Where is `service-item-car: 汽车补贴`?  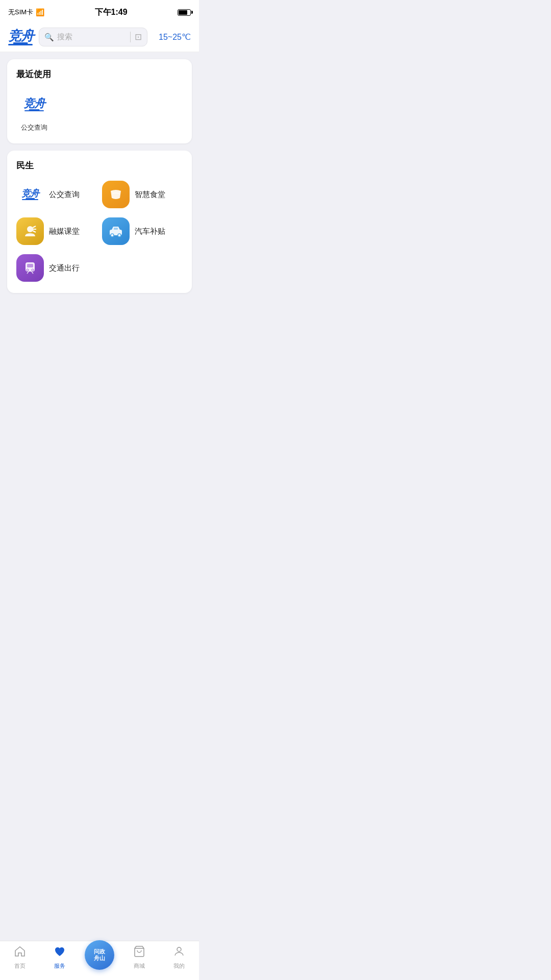 service-item-car: 汽车补贴 is located at coordinates (142, 231).